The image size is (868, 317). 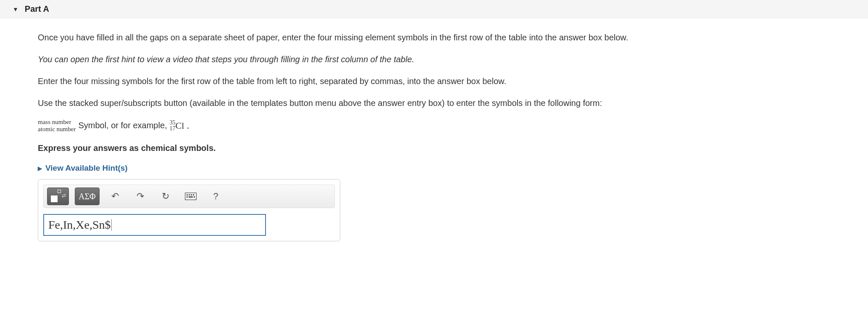 I want to click on part-header: ▼ Part A, so click(x=434, y=9).